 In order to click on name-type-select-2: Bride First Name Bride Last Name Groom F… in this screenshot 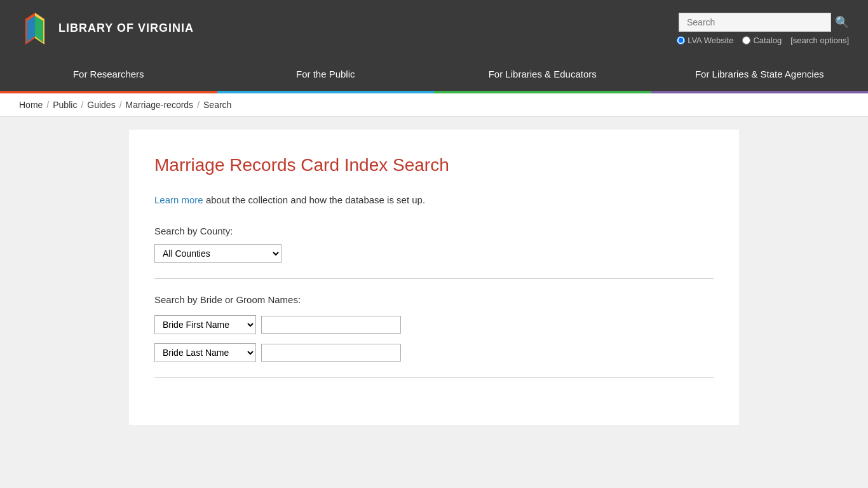, I will do `click(205, 353)`.